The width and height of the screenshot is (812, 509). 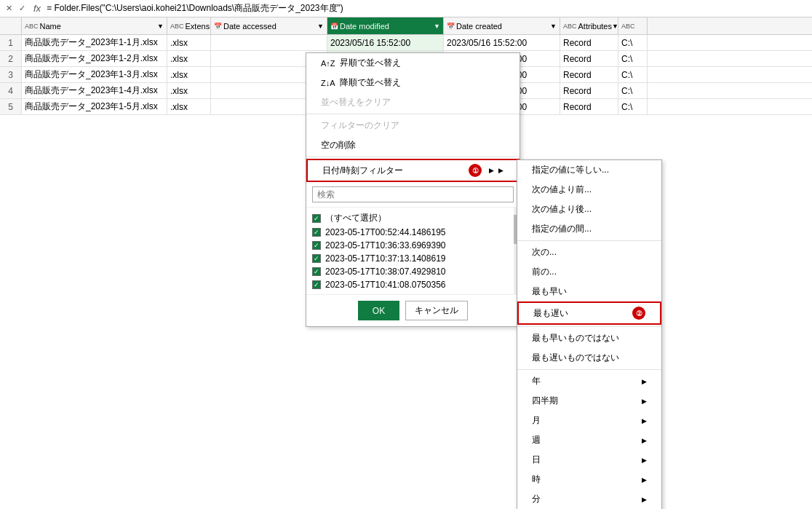 I want to click on datetime-filter-label: 日付/時刻フィルター, so click(x=391, y=170).